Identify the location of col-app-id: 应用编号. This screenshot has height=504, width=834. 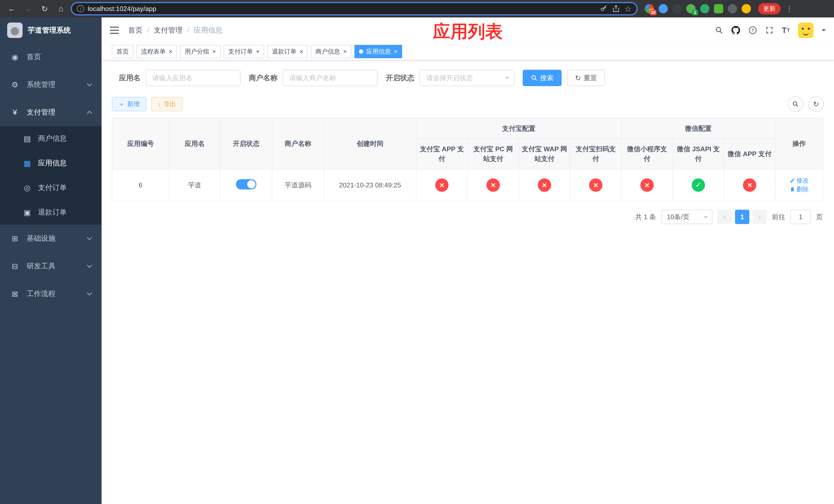
(140, 143).